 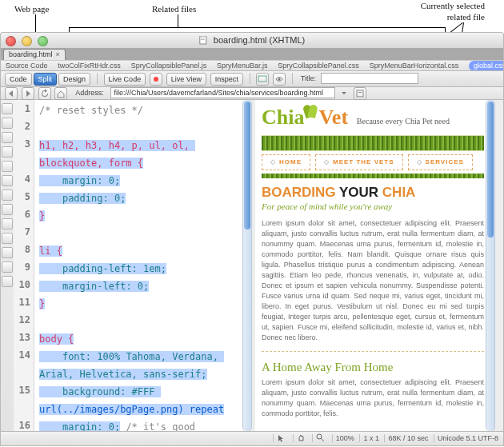 I want to click on forward-icon, so click(x=28, y=94).